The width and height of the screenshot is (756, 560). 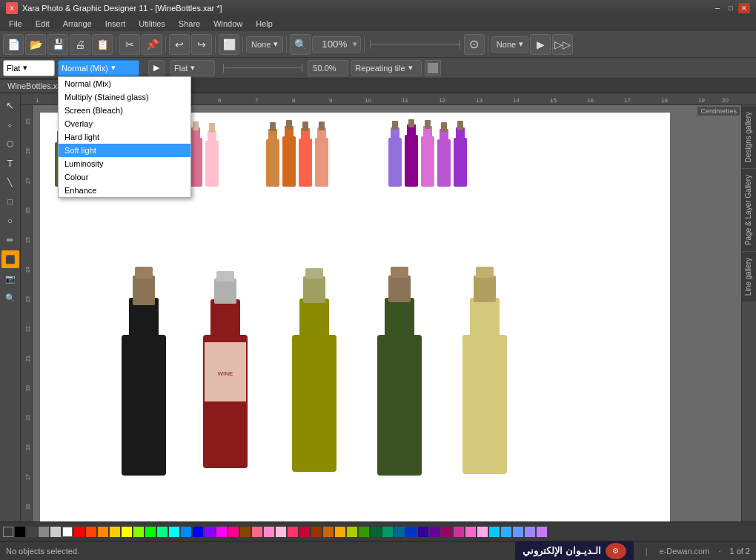 I want to click on blend-menu: Normal (Mix) Multiply (Stained glass) Sc…, so click(x=125, y=137).